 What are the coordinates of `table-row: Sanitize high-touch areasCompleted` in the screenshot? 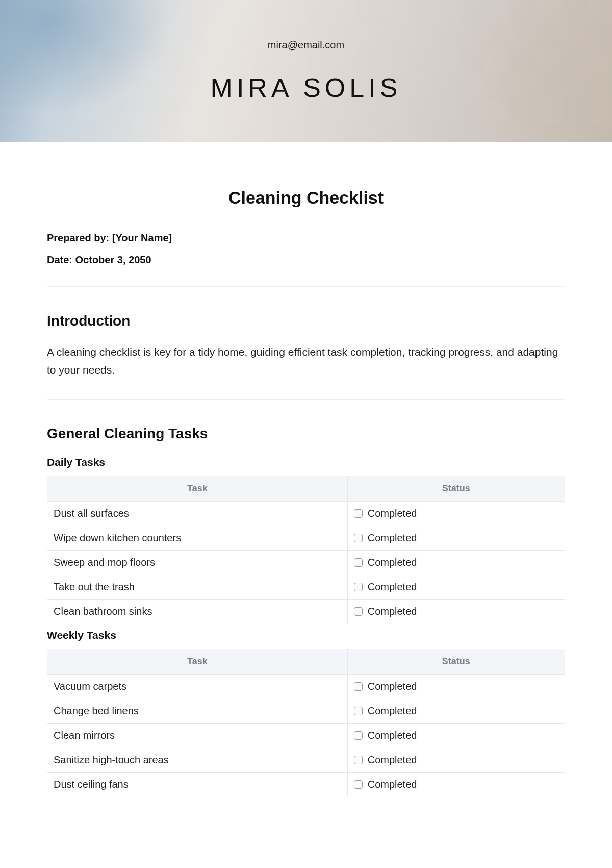 It's located at (306, 760).